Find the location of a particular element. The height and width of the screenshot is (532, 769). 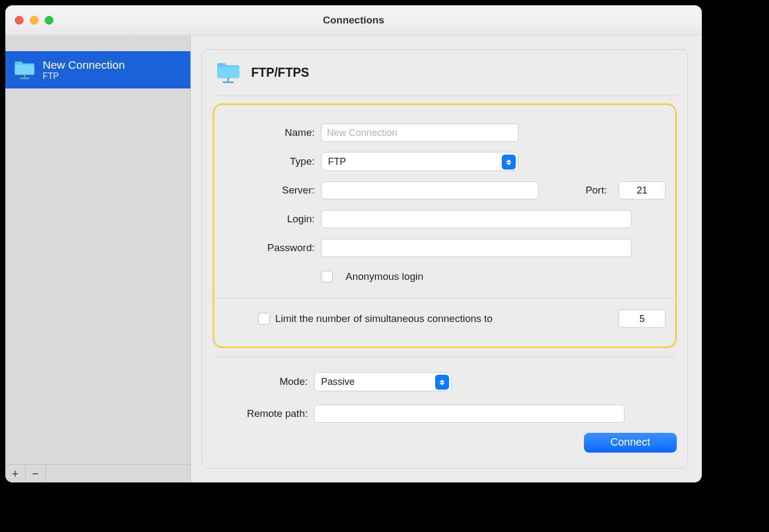

titlebar: Connections is located at coordinates (354, 20).